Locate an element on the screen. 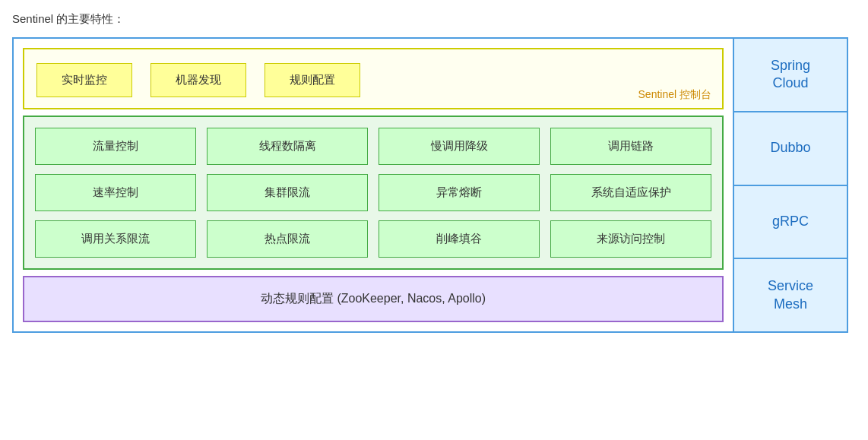 The width and height of the screenshot is (868, 440). right-item-service-mesh: ServiceMesh is located at coordinates (790, 295).